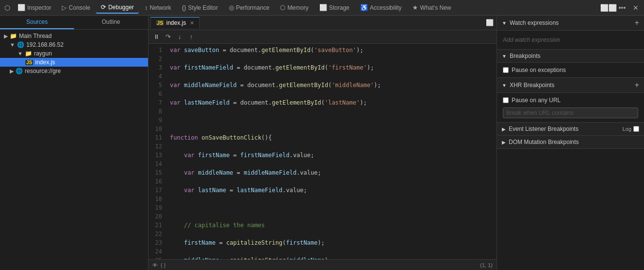 The width and height of the screenshot is (644, 270). What do you see at coordinates (168, 37) in the screenshot?
I see `step-over-button: ↷` at bounding box center [168, 37].